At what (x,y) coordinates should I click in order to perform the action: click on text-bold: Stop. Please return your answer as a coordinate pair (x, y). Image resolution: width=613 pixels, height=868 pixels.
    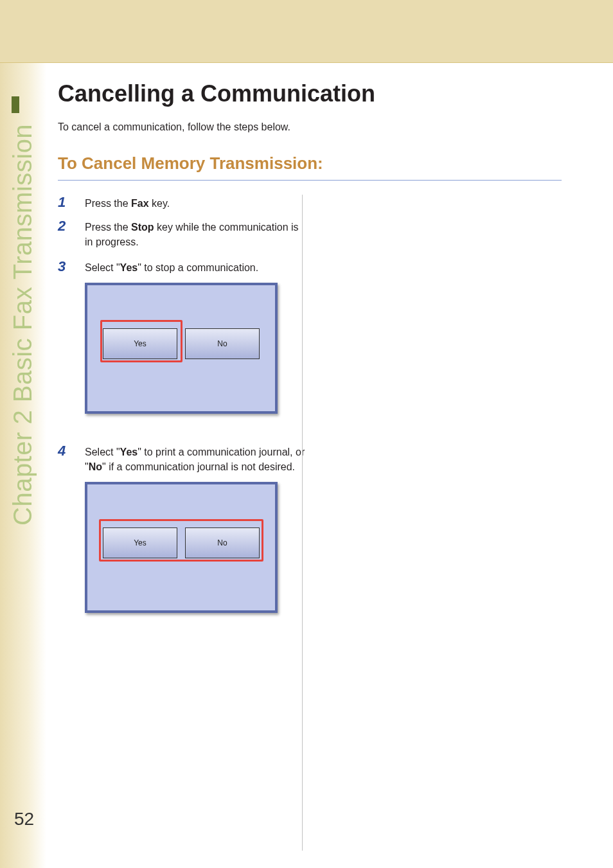
    Looking at the image, I should click on (143, 227).